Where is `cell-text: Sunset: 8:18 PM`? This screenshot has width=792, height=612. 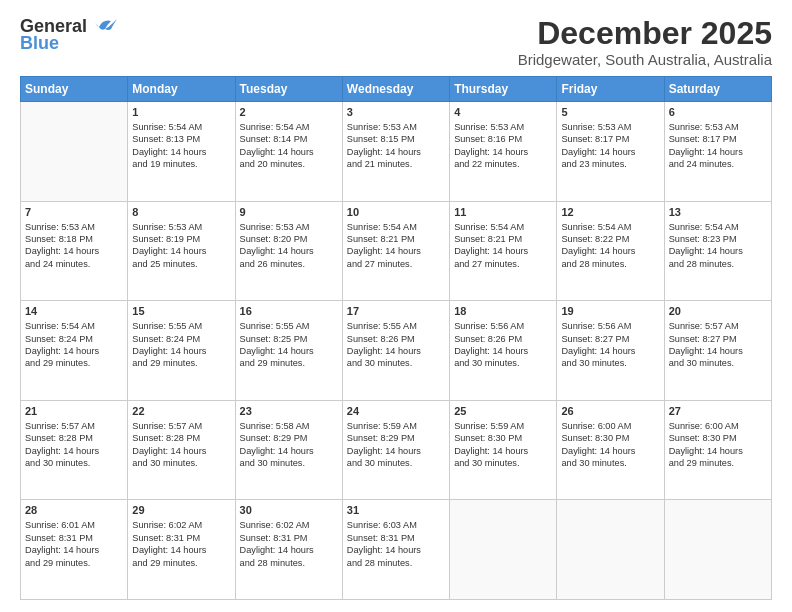
cell-text: Sunset: 8:18 PM is located at coordinates (74, 239).